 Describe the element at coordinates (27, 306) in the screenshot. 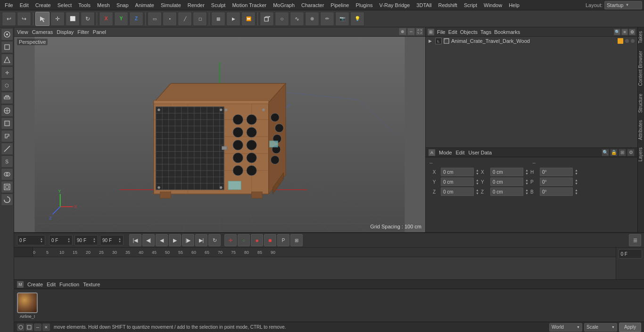

I see `mat-item-airline: Airline_I` at that location.